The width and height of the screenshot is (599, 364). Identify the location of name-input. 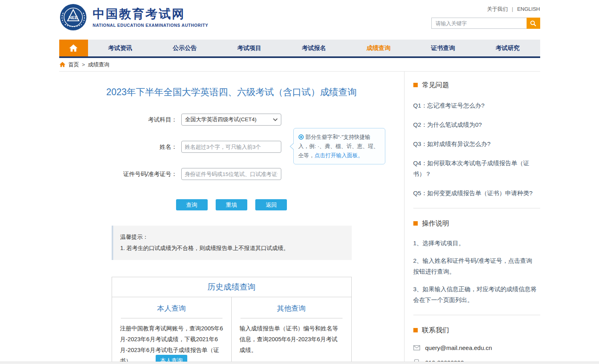
(231, 147).